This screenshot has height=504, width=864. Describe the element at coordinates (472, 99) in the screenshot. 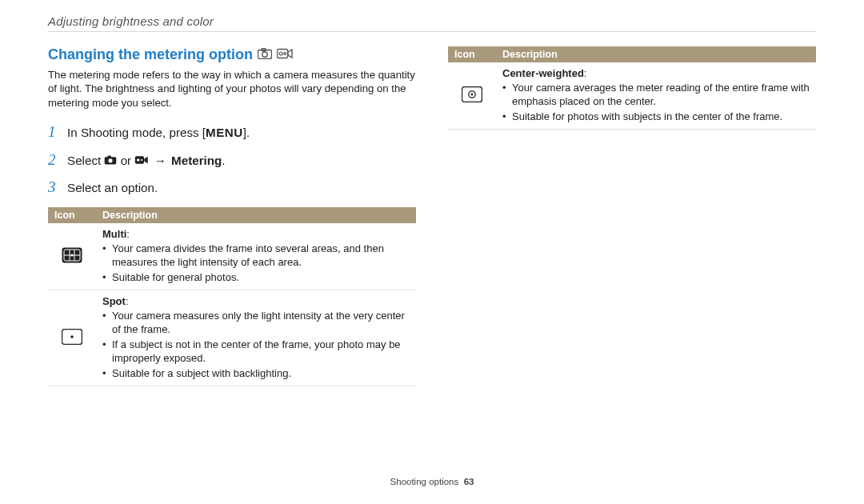

I see `center-weighted-metering-icon` at that location.